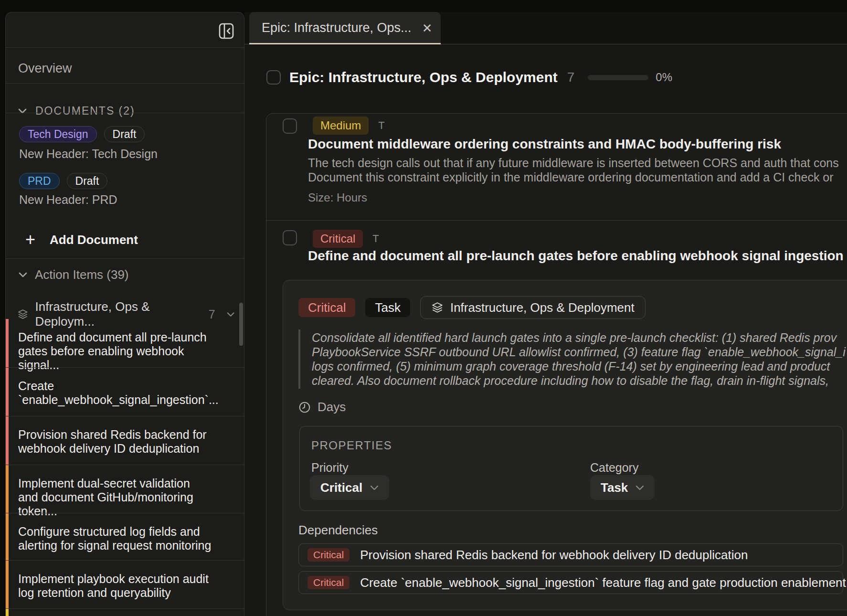 The width and height of the screenshot is (847, 616). What do you see at coordinates (226, 31) in the screenshot?
I see `collapse-sidebar-icon` at bounding box center [226, 31].